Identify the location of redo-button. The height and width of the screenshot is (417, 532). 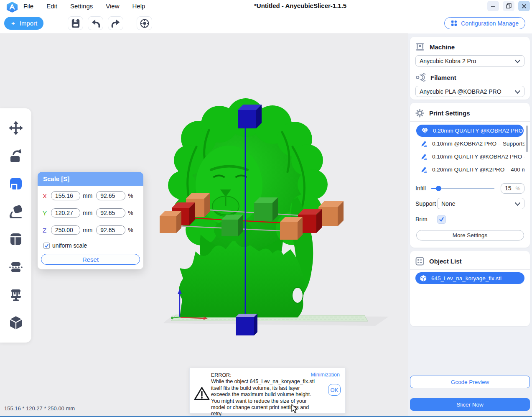
(115, 23).